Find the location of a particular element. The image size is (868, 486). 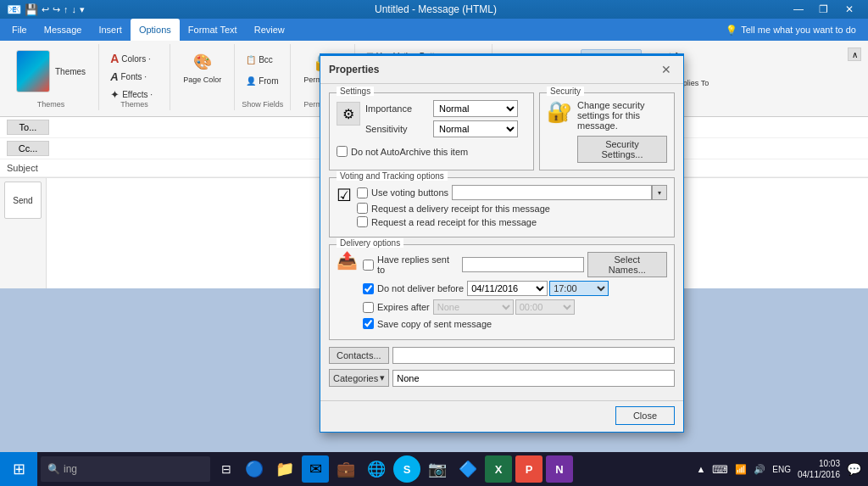

menu-review: Review is located at coordinates (270, 30).